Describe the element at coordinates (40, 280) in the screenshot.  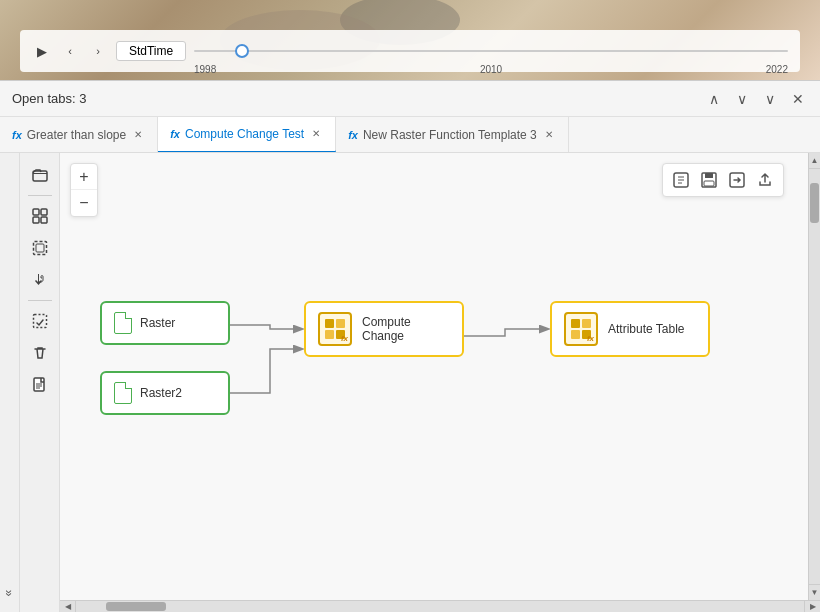
I see `pan-button` at that location.